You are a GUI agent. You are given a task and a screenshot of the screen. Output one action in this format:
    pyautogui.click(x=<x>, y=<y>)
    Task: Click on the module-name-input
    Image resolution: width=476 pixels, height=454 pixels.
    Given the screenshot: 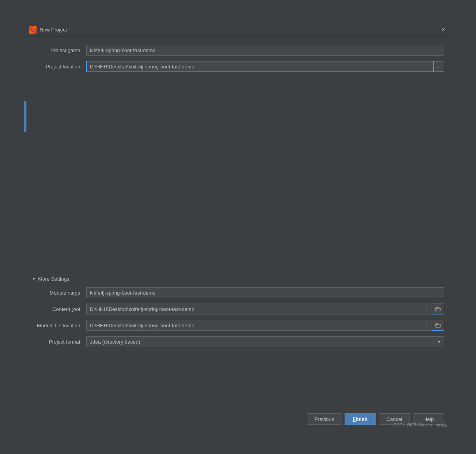 What is the action you would take?
    pyautogui.click(x=265, y=293)
    